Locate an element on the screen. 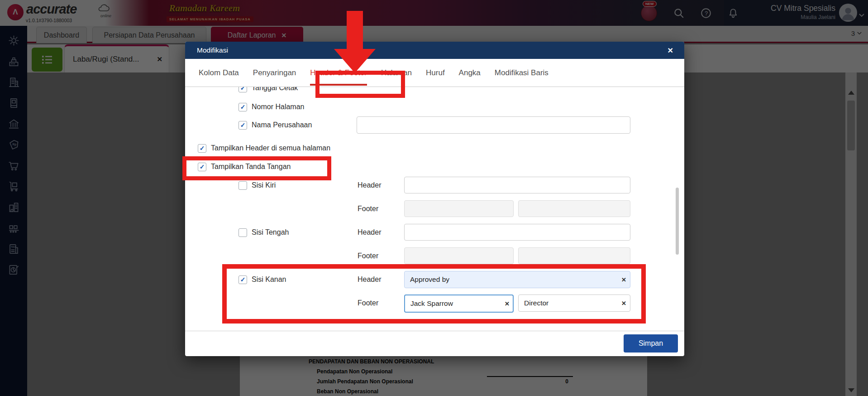  tab-angka: Angka is located at coordinates (470, 72).